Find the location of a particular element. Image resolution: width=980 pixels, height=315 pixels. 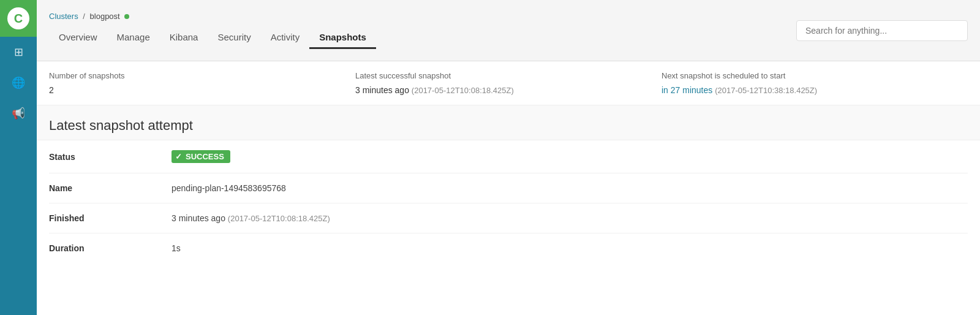

clusters-link: Clusters is located at coordinates (64, 16).